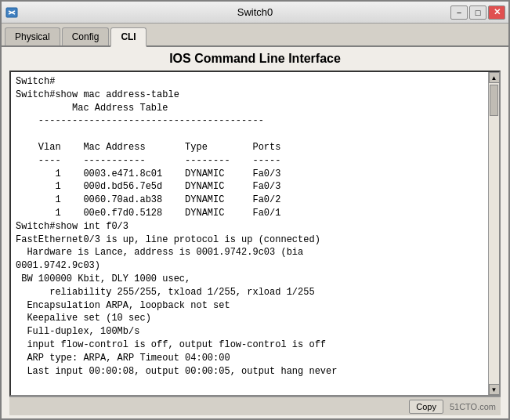 This screenshot has width=510, height=420. Describe the element at coordinates (128, 38) in the screenshot. I see `tab-cli: CLI` at that location.